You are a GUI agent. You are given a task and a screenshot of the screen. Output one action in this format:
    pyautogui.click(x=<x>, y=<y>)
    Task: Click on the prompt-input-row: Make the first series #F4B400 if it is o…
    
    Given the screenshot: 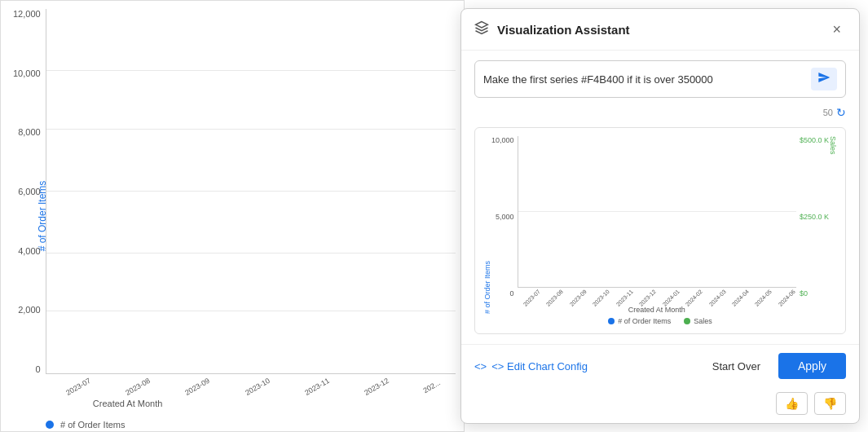 What is the action you would take?
    pyautogui.click(x=660, y=79)
    